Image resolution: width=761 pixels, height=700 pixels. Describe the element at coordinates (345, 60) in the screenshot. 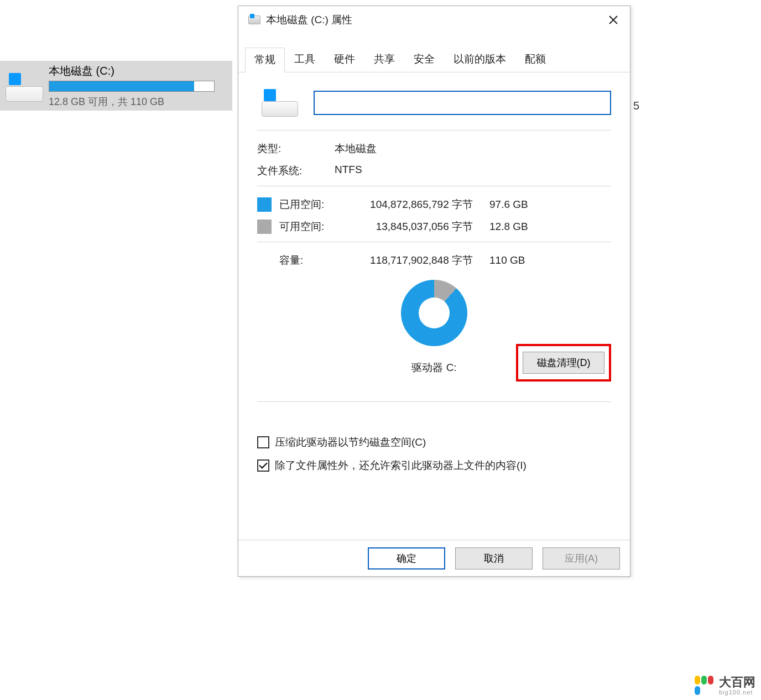

I see `tab-hardware: 硬件` at that location.